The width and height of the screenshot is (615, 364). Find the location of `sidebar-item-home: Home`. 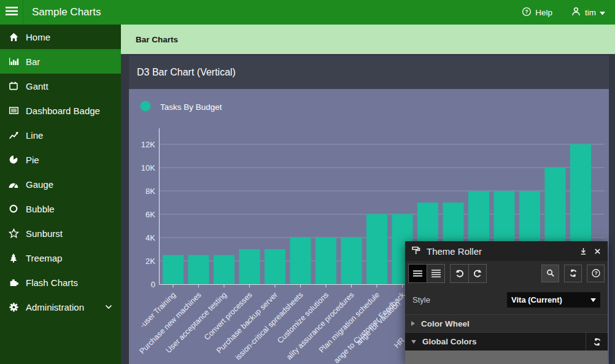

sidebar-item-home: Home is located at coordinates (60, 37).